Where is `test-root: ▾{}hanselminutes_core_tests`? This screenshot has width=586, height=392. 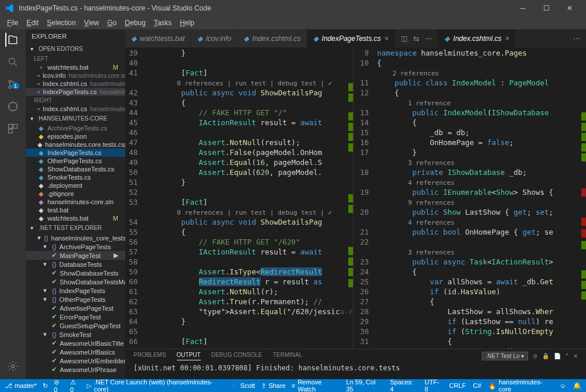 test-root: ▾{}hanselminutes_core_tests is located at coordinates (76, 238).